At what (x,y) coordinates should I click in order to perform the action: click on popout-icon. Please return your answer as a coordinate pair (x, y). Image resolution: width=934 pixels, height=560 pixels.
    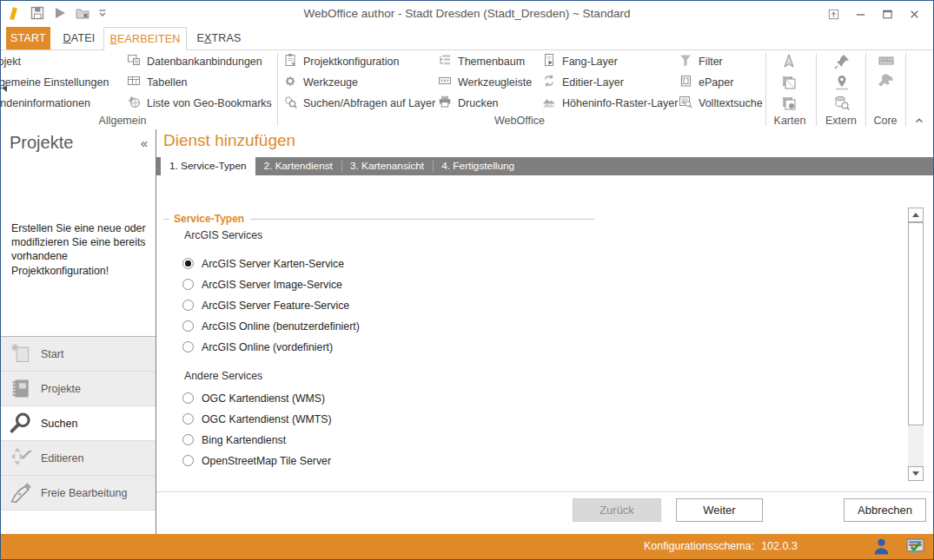
    Looking at the image, I should click on (834, 14).